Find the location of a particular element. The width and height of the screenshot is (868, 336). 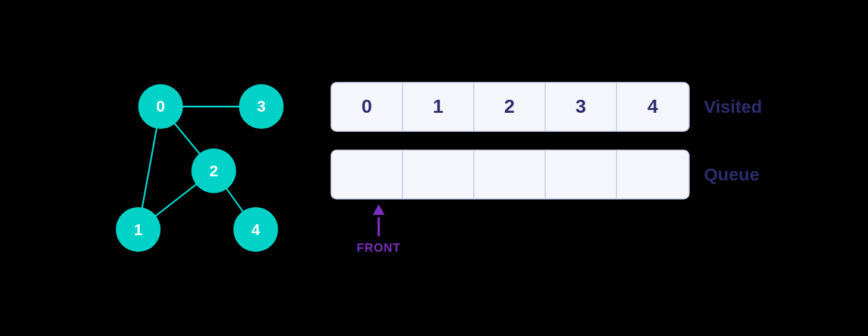

visited-cell-0: 0 is located at coordinates (367, 107).